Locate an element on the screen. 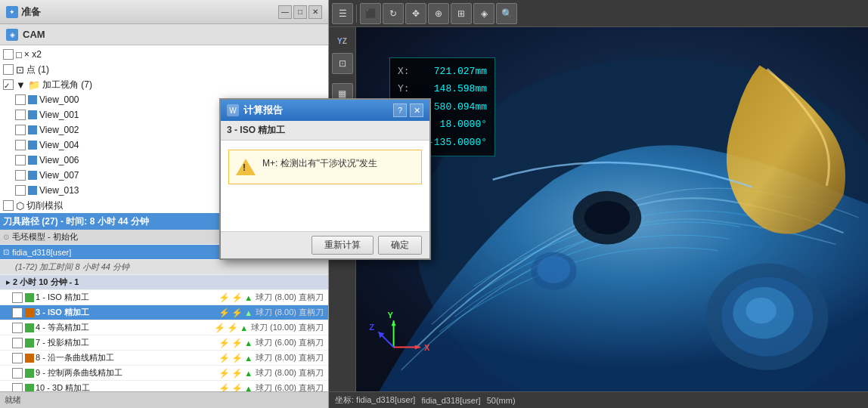 This screenshot has width=868, height=408. op4-icon1: ⚡ is located at coordinates (219, 328).